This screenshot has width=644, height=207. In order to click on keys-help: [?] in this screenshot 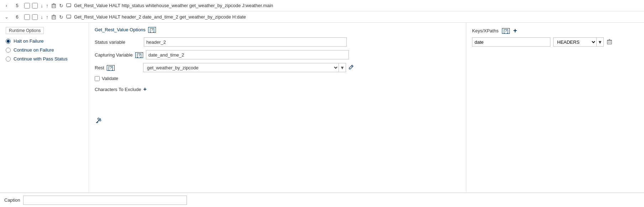, I will do `click(506, 31)`.